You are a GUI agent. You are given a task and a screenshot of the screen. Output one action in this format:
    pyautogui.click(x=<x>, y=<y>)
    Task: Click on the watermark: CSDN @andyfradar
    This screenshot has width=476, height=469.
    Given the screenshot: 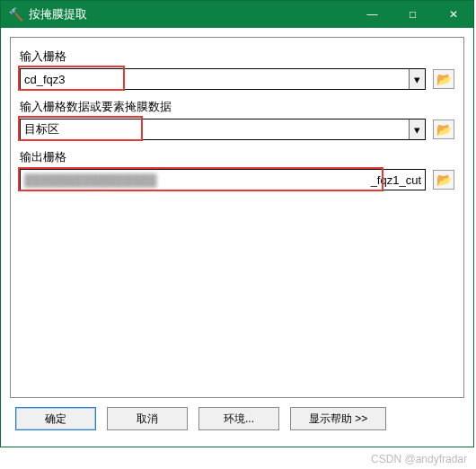 What is the action you would take?
    pyautogui.click(x=419, y=459)
    